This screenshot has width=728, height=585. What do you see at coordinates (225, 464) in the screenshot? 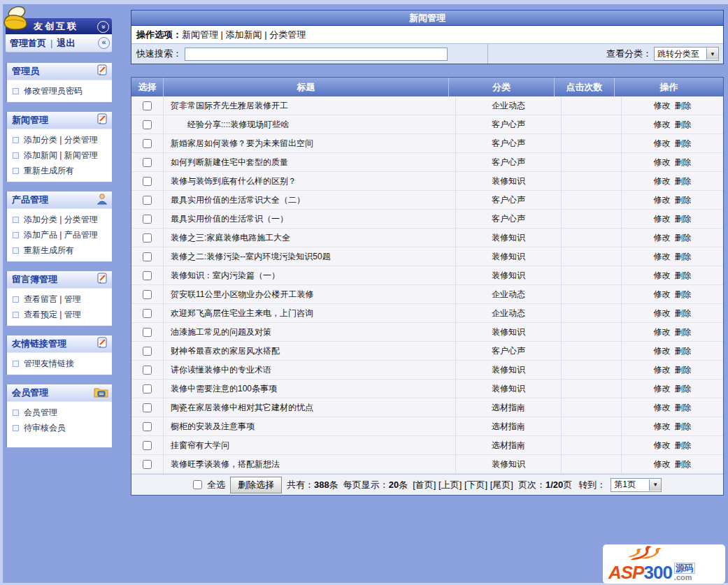
I see `news-title-link: 装修旺季谈装修，搭配新想法` at bounding box center [225, 464].